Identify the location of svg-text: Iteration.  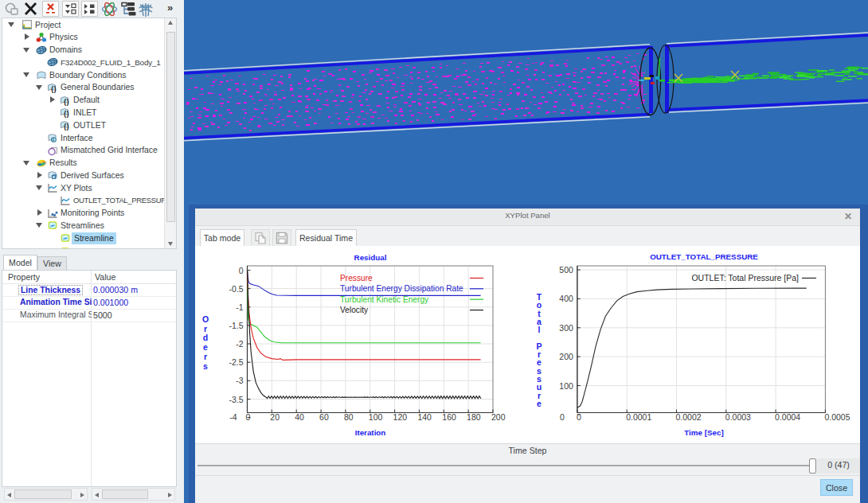
(371, 433).